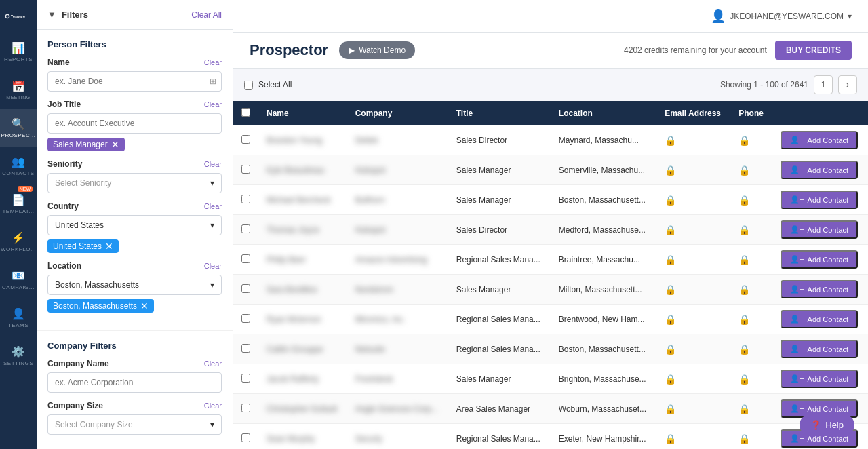 The height and width of the screenshot is (449, 868). Describe the element at coordinates (499, 230) in the screenshot. I see `row-title: Sales Director` at that location.